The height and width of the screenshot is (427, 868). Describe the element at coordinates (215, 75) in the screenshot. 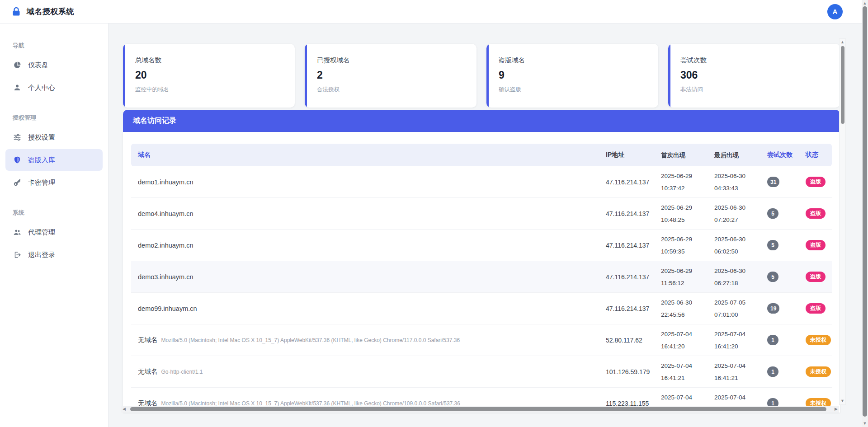

I see `stat-value: 20` at that location.